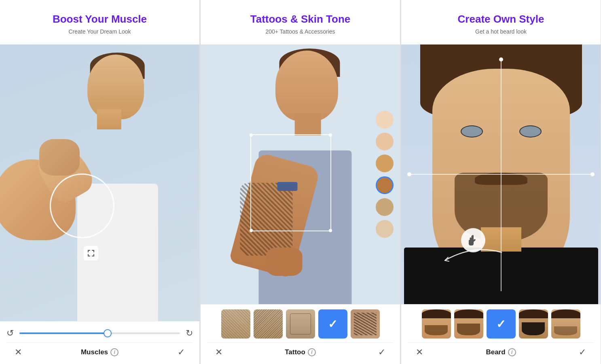 Image resolution: width=601 pixels, height=364 pixels. Describe the element at coordinates (291, 183) in the screenshot. I see `tattoo-selection-box` at that location.